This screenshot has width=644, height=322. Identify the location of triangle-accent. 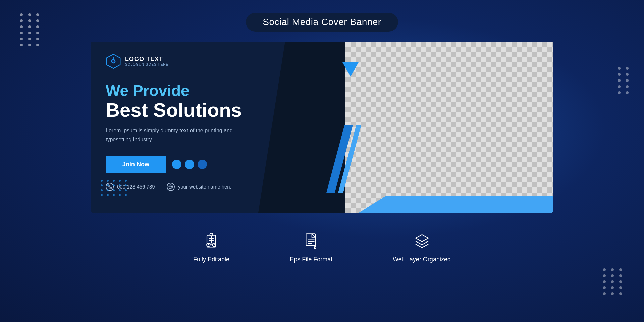
(351, 69).